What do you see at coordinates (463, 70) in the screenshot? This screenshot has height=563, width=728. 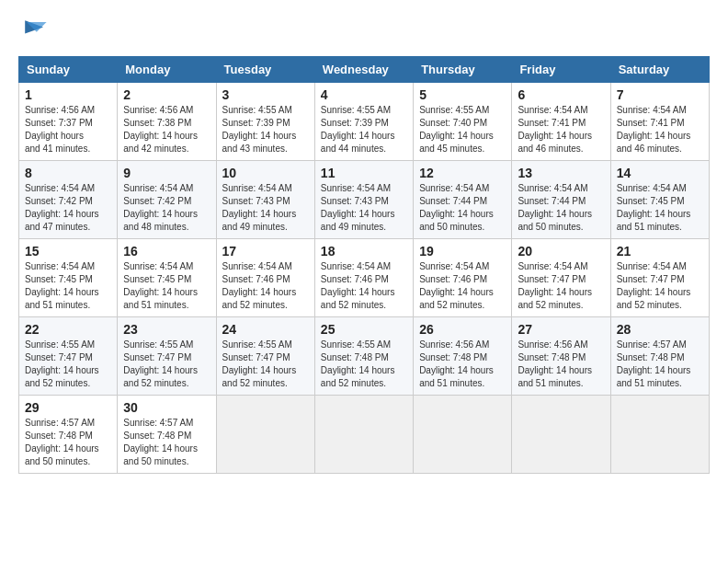 I see `day-header-thursday: Thursday` at bounding box center [463, 70].